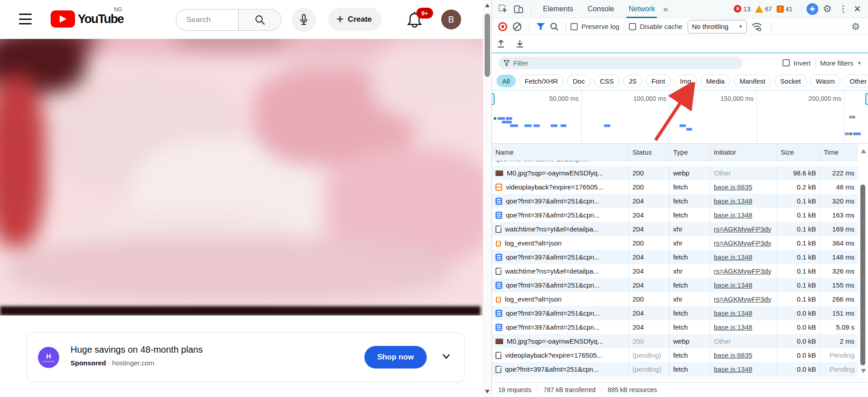  Describe the element at coordinates (649, 152) in the screenshot. I see `column-header-status: Status` at that location.